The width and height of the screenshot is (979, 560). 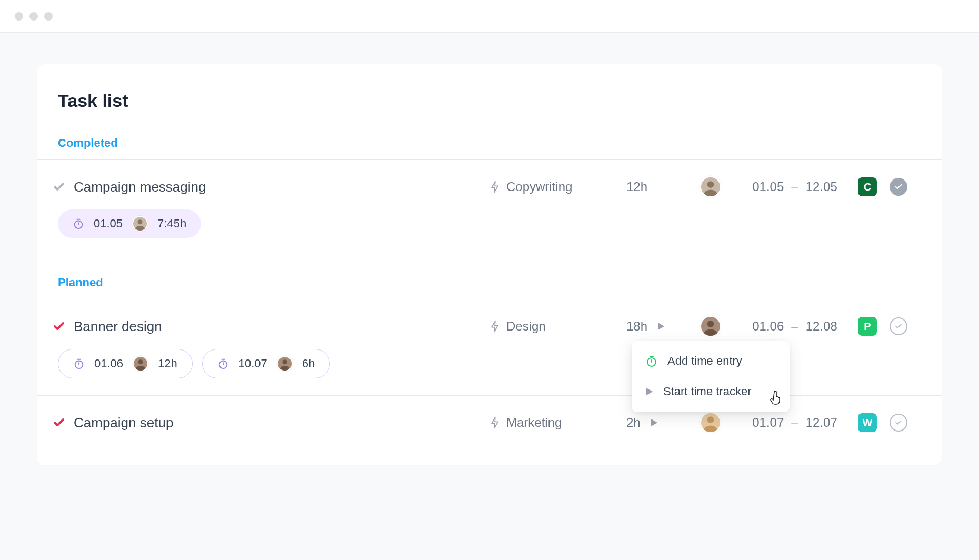 I want to click on task-name: Campaign setup, so click(x=282, y=423).